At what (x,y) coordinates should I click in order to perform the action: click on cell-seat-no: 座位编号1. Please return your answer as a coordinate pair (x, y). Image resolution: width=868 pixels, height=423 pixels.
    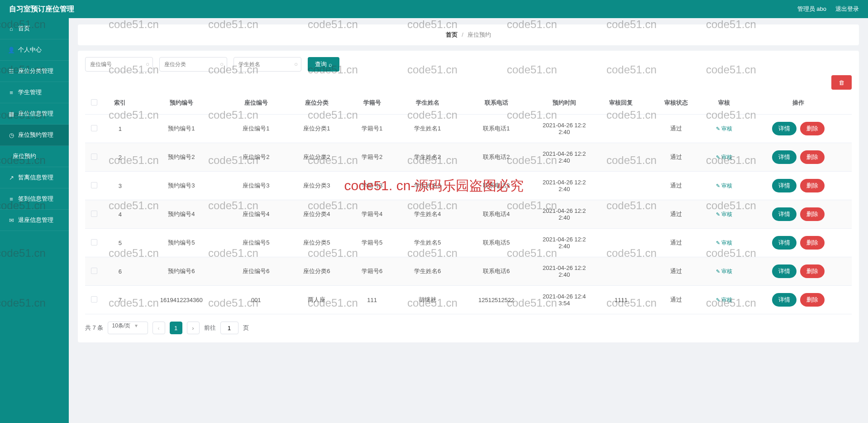
    Looking at the image, I should click on (256, 129).